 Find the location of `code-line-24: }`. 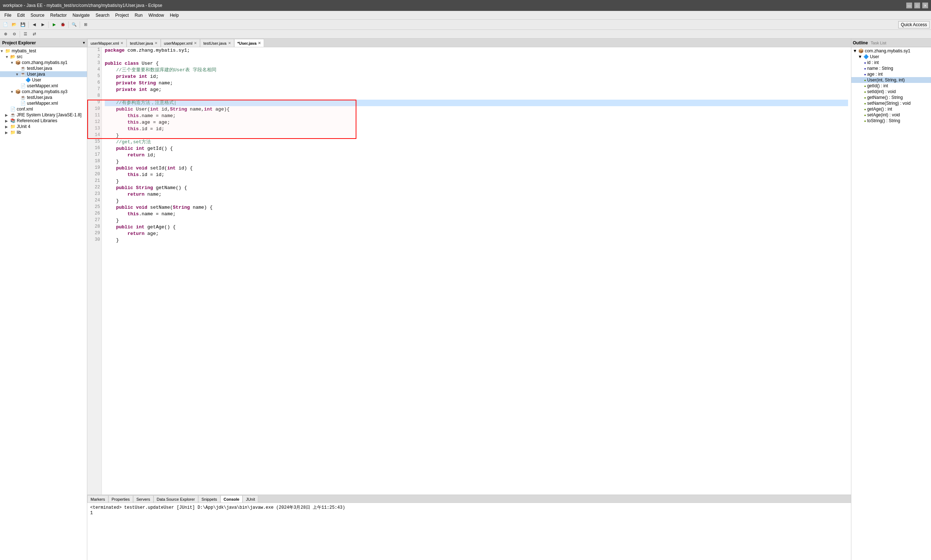

code-line-24: } is located at coordinates (476, 201).